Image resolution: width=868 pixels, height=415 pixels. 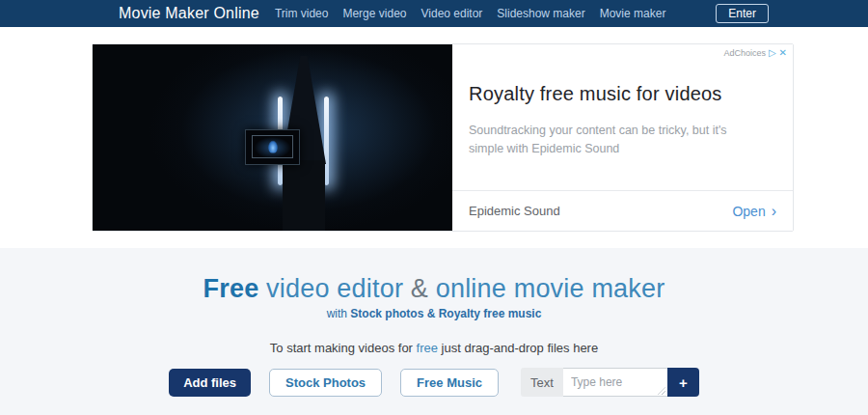 I want to click on subtitle-bold: Stock photos & Royalty free music, so click(x=446, y=314).